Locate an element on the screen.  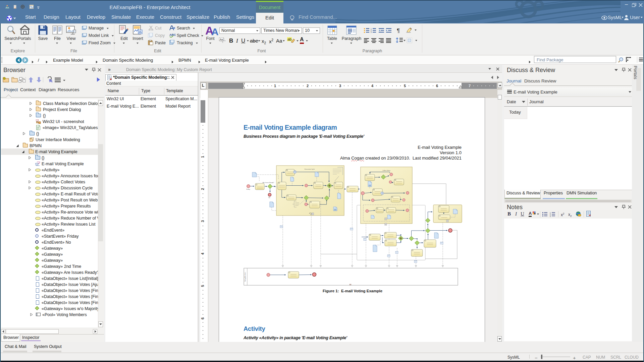
svg-text: Voting Members is located at coordinates (245, 277).